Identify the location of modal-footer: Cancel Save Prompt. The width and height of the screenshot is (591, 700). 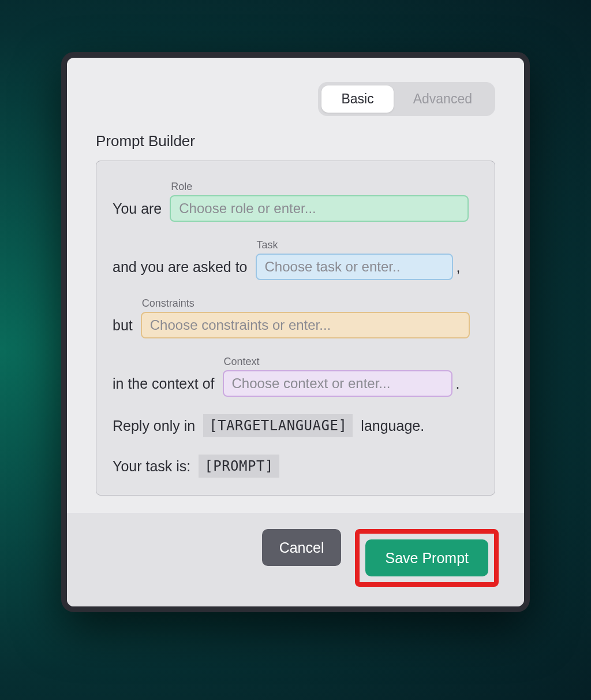
(296, 560).